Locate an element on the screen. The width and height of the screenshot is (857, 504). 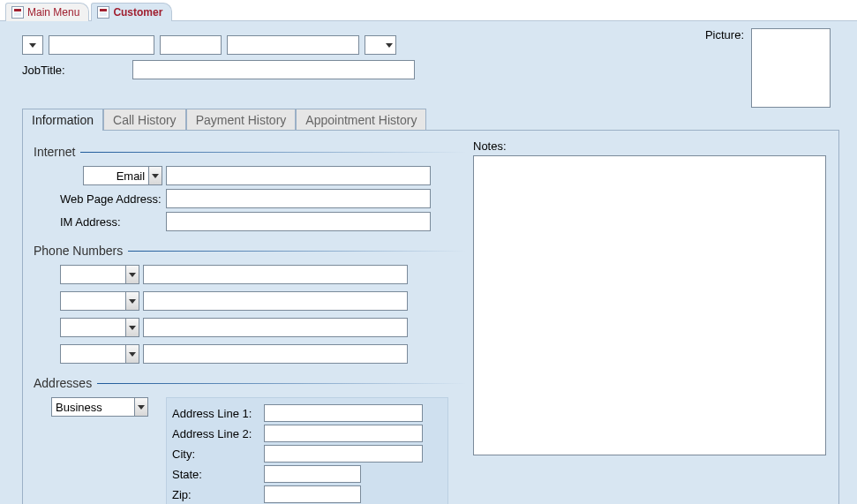
middle-name-field is located at coordinates (191, 45).